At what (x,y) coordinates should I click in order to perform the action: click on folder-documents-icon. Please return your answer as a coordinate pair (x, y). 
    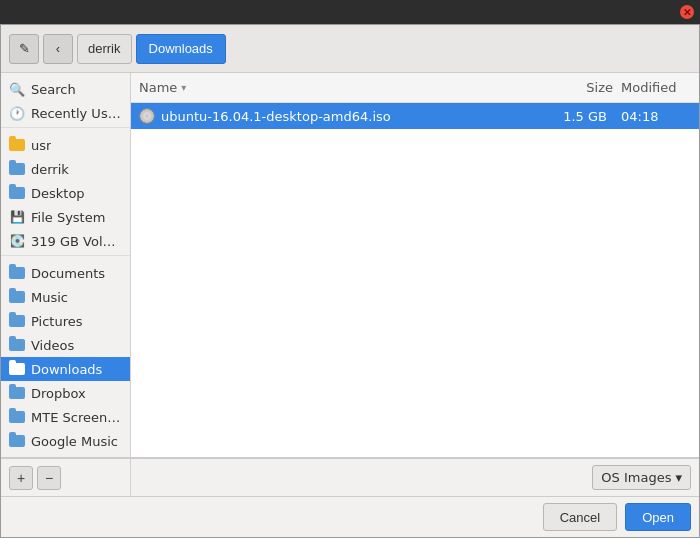
    Looking at the image, I should click on (17, 273).